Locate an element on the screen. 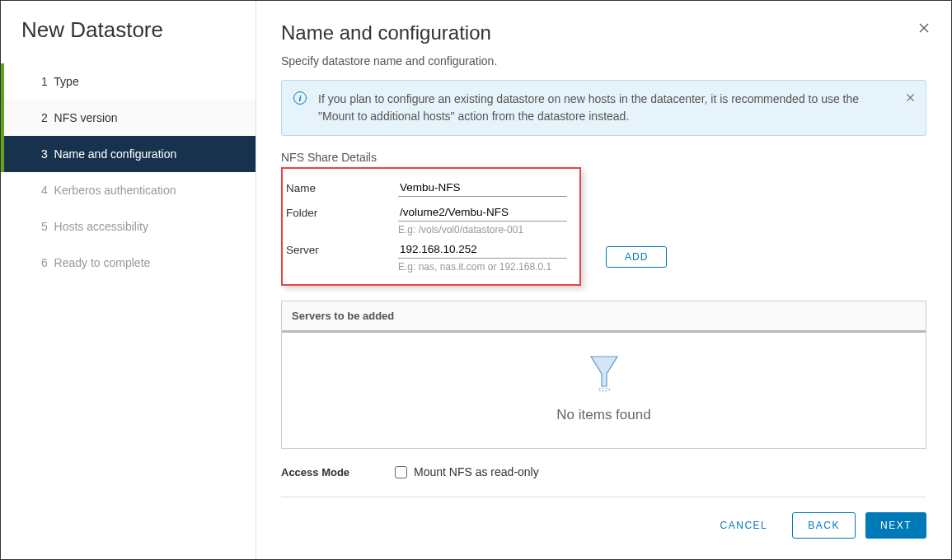 This screenshot has width=952, height=560. back-button: BACK is located at coordinates (824, 525).